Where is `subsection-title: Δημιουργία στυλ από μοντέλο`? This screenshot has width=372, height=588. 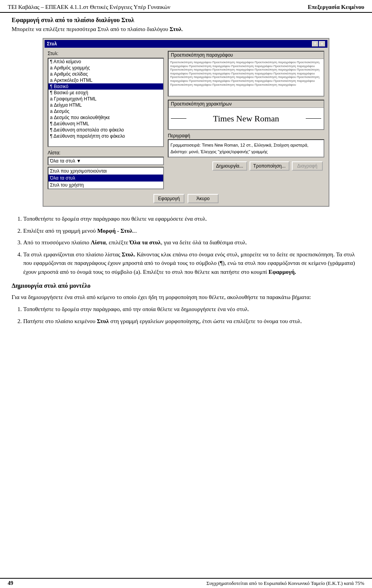 subsection-title: Δημιουργία στυλ από μοντέλο is located at coordinates (186, 286).